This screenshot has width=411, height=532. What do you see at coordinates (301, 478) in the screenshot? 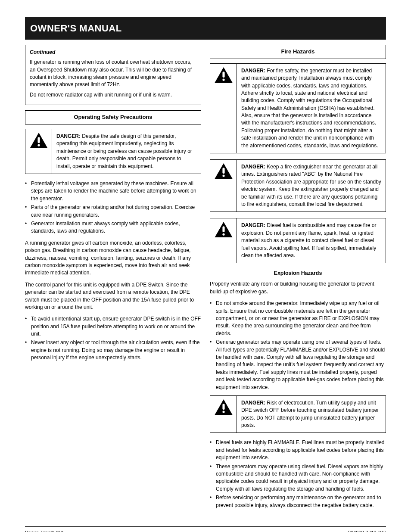
I see `list-item: These generators may operate using diese…` at bounding box center [301, 478].